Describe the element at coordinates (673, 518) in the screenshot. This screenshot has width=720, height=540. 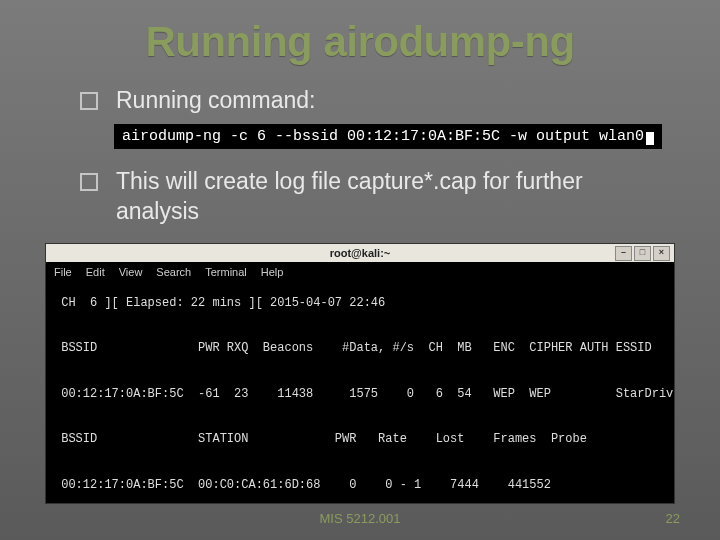
I see `footer-page: 22` at that location.